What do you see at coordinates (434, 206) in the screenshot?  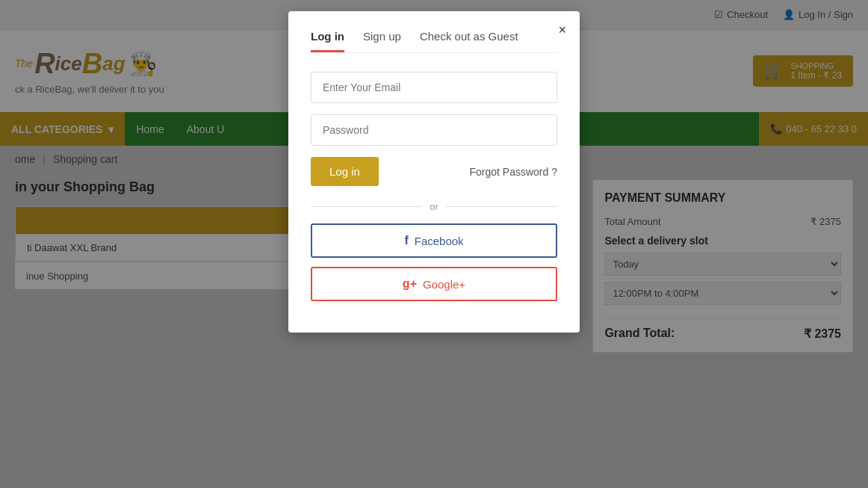 I see `or-label: or` at bounding box center [434, 206].